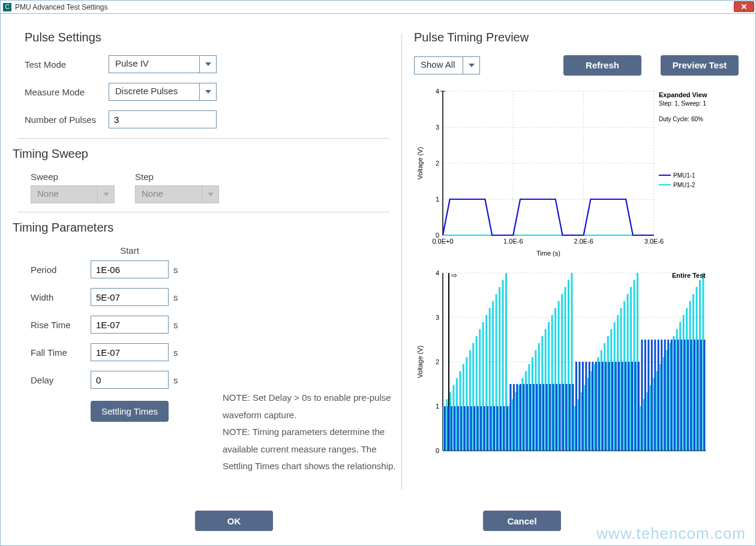 This screenshot has height=546, width=756. Describe the element at coordinates (176, 380) in the screenshot. I see `delay-unit: s` at that location.